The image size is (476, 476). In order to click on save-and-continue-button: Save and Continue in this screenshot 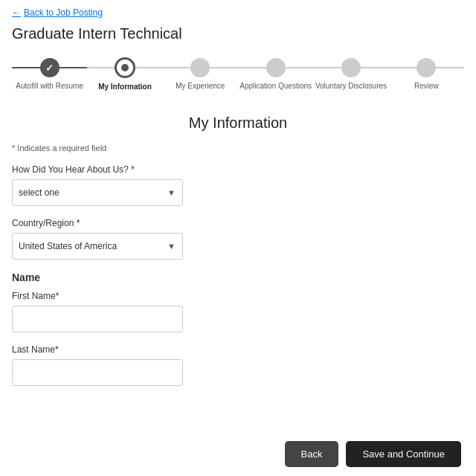, I will do `click(403, 454)`.